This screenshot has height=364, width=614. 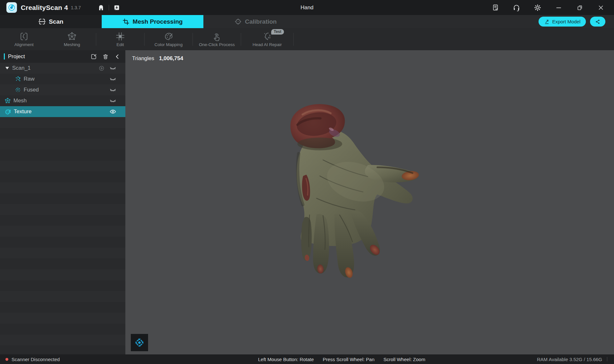 What do you see at coordinates (158, 59) in the screenshot?
I see `triangle-count: Triangles 1,006,754` at bounding box center [158, 59].